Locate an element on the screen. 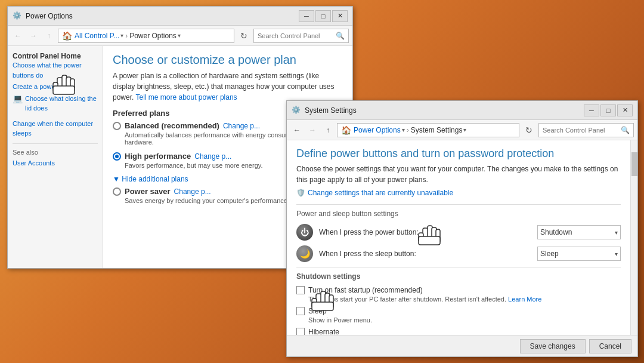  breadcrumb-current: Power Options is located at coordinates (153, 36).